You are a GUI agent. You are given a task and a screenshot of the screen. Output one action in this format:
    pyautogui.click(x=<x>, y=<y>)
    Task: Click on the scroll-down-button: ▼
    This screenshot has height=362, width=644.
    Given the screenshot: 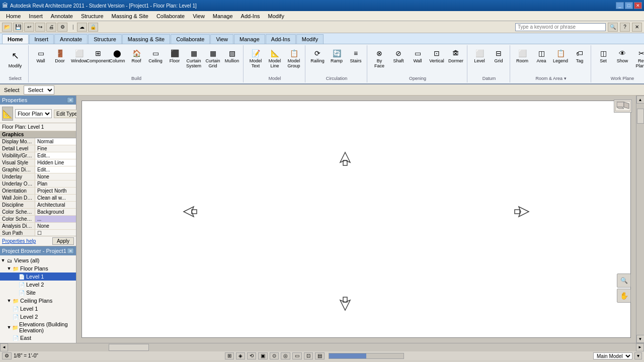 What is the action you would take?
    pyautogui.click(x=640, y=339)
    